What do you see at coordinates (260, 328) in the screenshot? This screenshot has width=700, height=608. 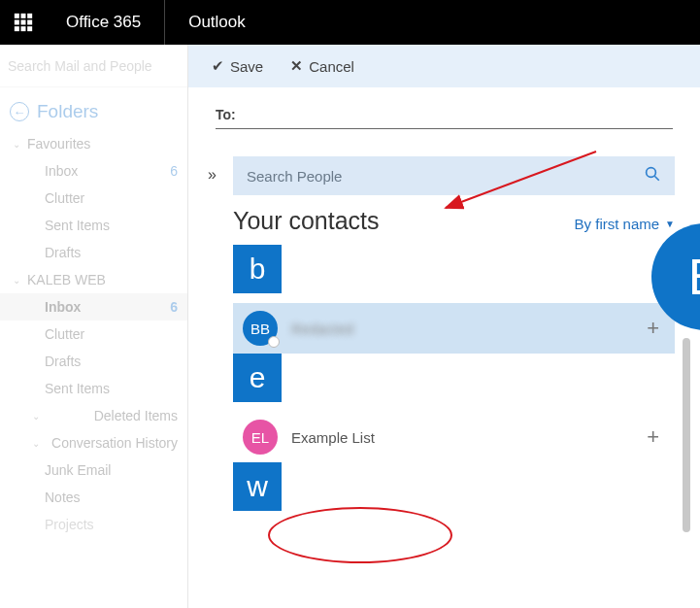 I see `avatar: BB` at bounding box center [260, 328].